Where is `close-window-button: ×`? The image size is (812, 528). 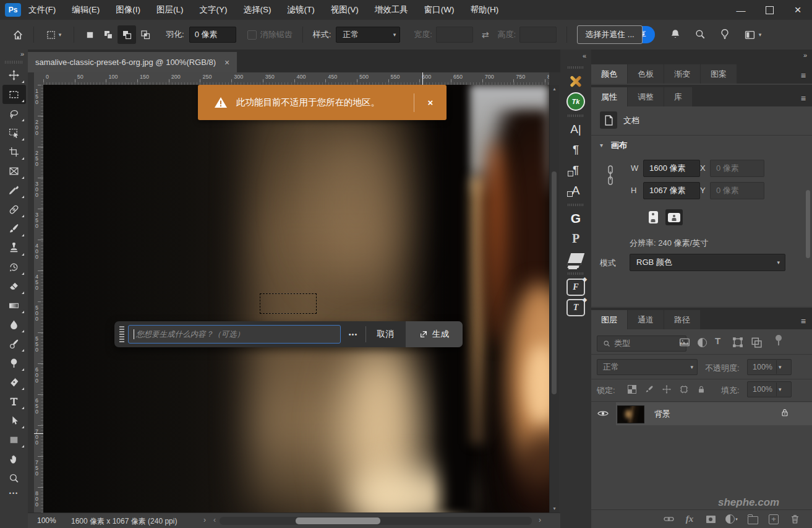
close-window-button: × is located at coordinates (798, 10).